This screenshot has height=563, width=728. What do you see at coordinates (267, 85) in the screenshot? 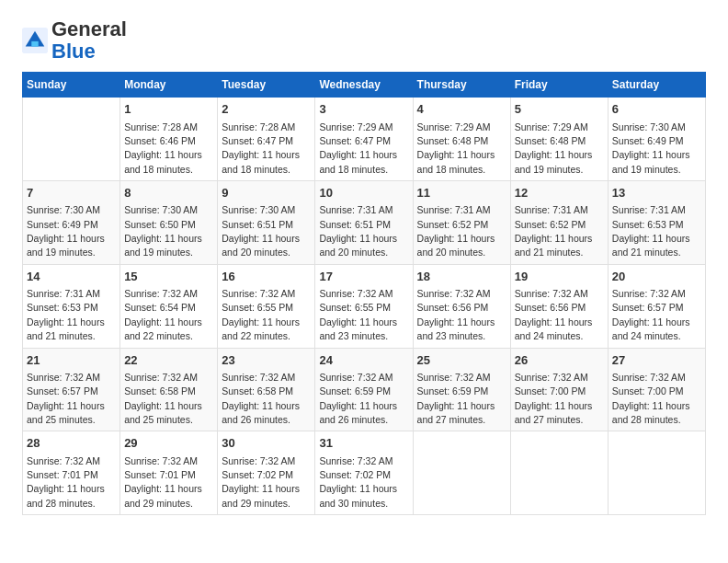
I see `weekday-header-tuesday: Tuesday` at bounding box center [267, 85].